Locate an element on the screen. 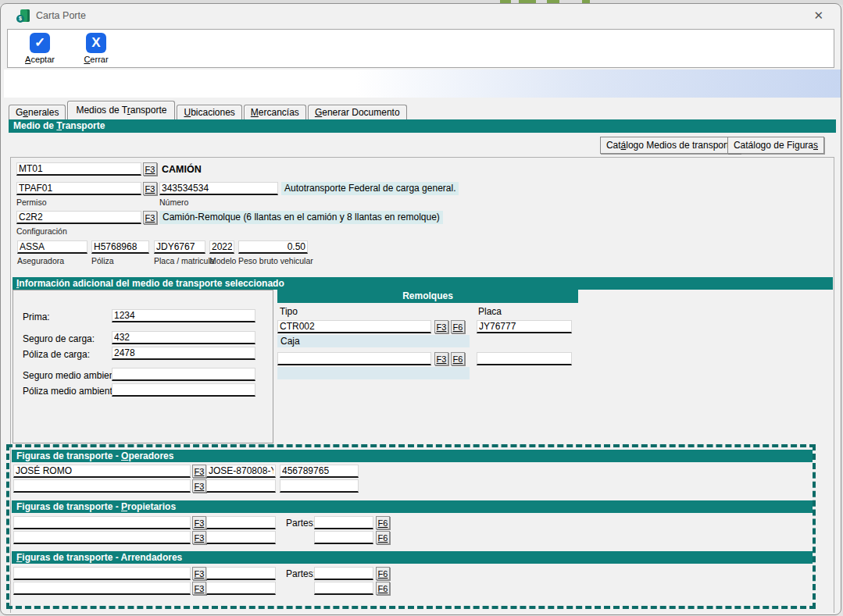  arrendador-f6-button-1: F6 is located at coordinates (383, 573).